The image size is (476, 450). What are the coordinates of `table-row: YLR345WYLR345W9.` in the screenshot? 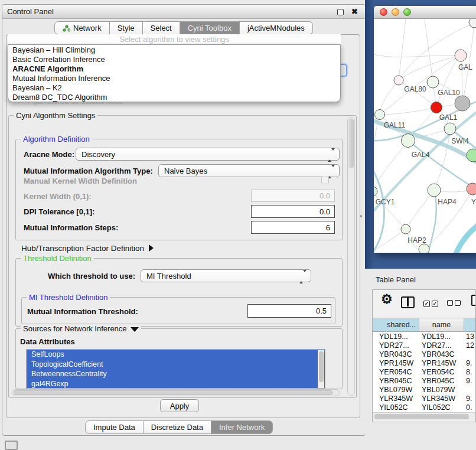 It's located at (424, 398).